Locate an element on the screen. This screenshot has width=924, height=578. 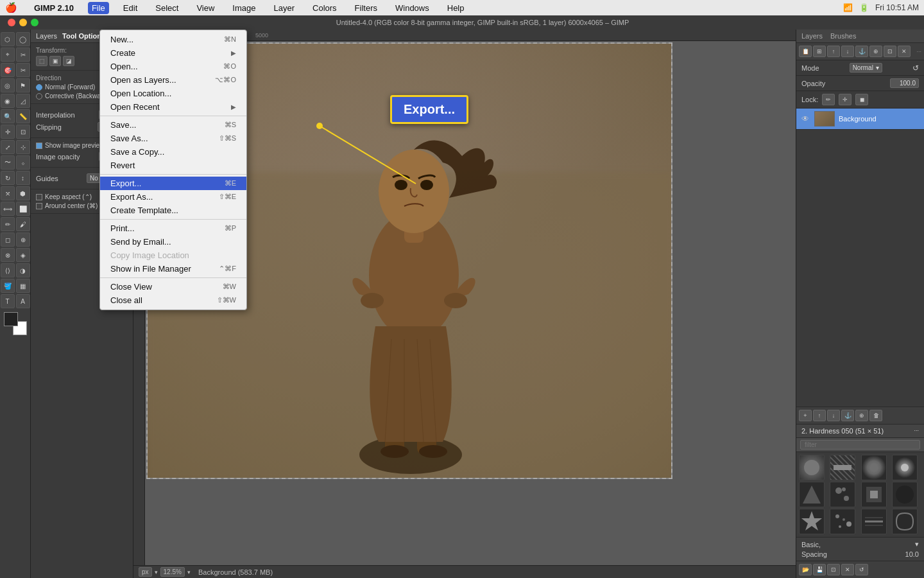
menu-colors: Colors is located at coordinates (325, 8).